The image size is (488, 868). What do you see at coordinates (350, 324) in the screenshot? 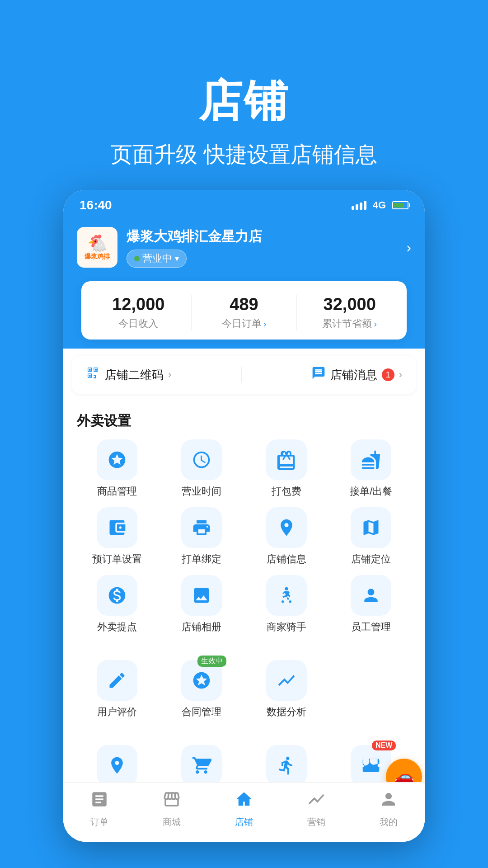
I see `stat-savings-label: 累计节省额 ›` at bounding box center [350, 324].